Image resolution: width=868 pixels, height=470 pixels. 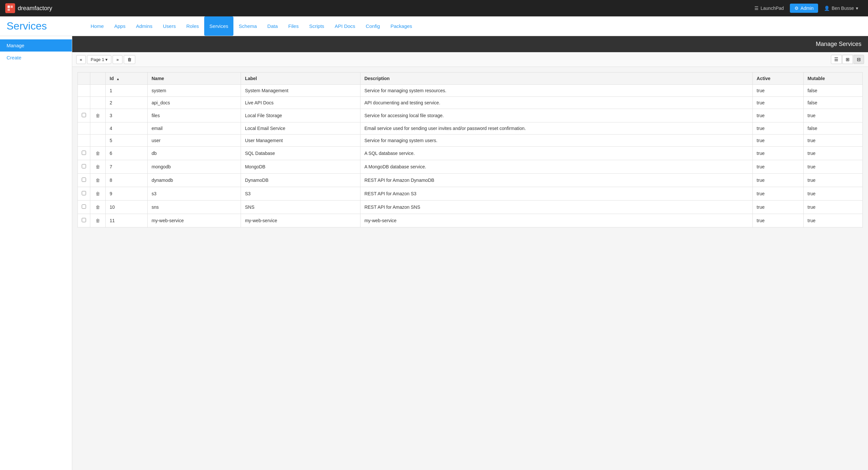 I want to click on table-row: 🗑11my-web-servicemy-web-servicemy-web-se…, so click(x=470, y=221).